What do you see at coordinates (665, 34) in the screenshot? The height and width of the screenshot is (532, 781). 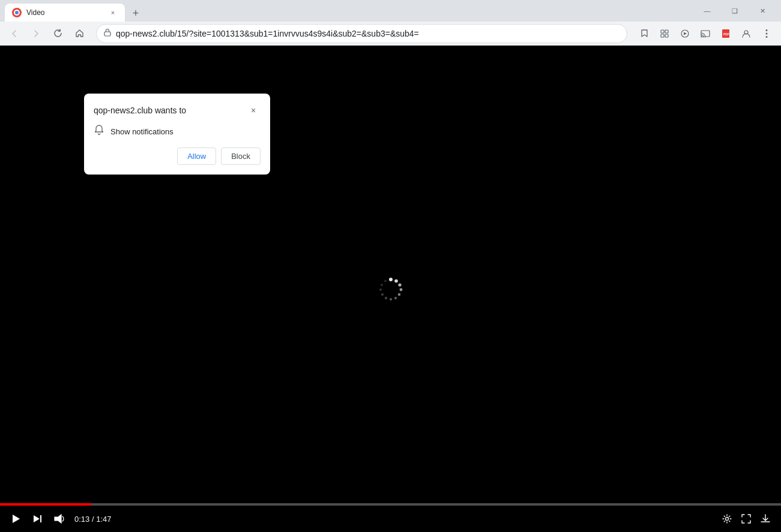 I see `extensions-button` at bounding box center [665, 34].